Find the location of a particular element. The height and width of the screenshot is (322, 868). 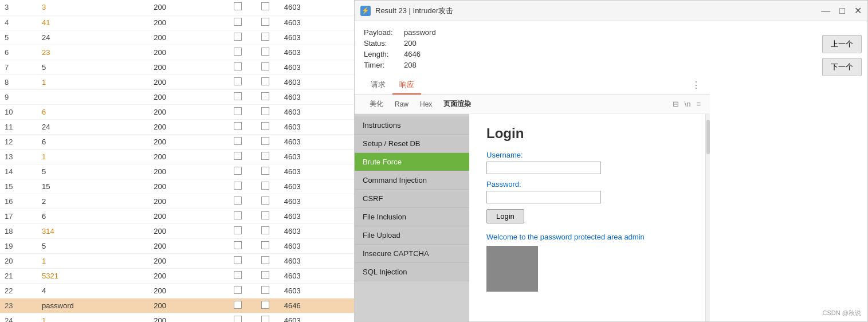

table-row: 1762004603 is located at coordinates (177, 216).